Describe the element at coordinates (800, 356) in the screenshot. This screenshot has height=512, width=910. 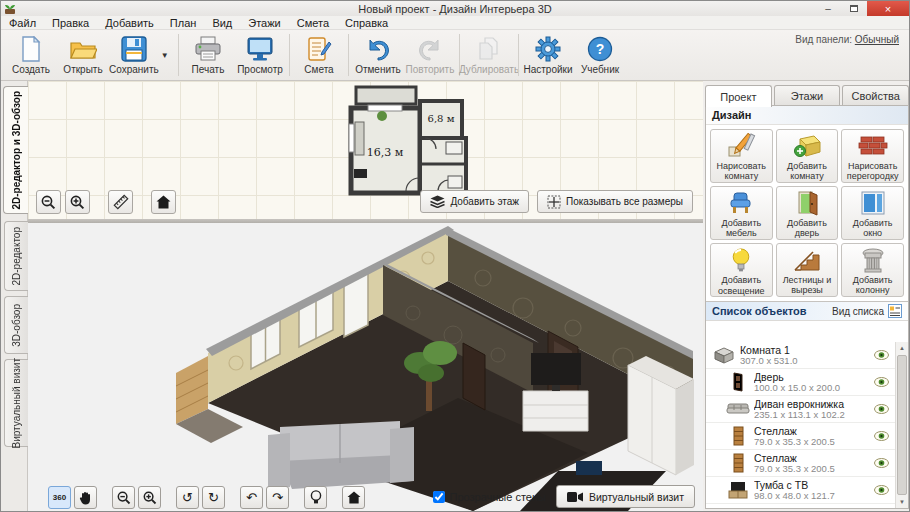
I see `object-row-room: Комната 1307.0 x 531.0` at that location.